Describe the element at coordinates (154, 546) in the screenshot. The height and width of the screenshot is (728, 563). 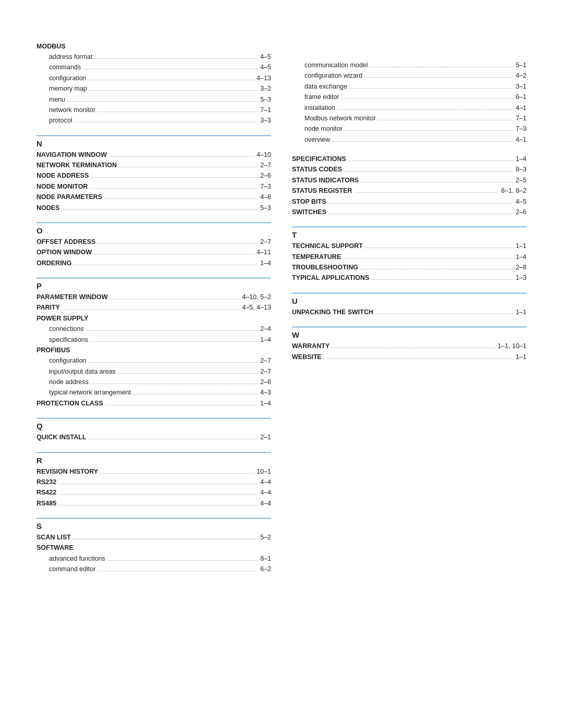
I see `index-section: SSCAN LIST5–2SOFTWAREadvanced functions8…` at that location.